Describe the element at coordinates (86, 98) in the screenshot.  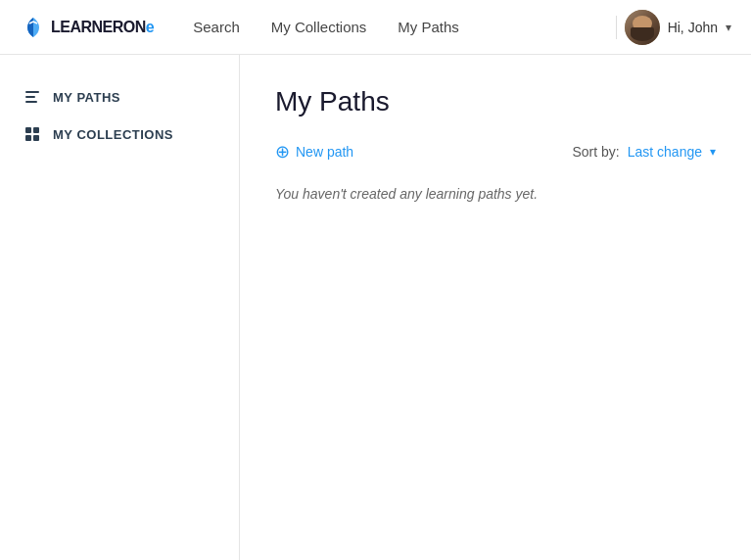
I see `sidebar-paths-label: MY PATHS` at that location.